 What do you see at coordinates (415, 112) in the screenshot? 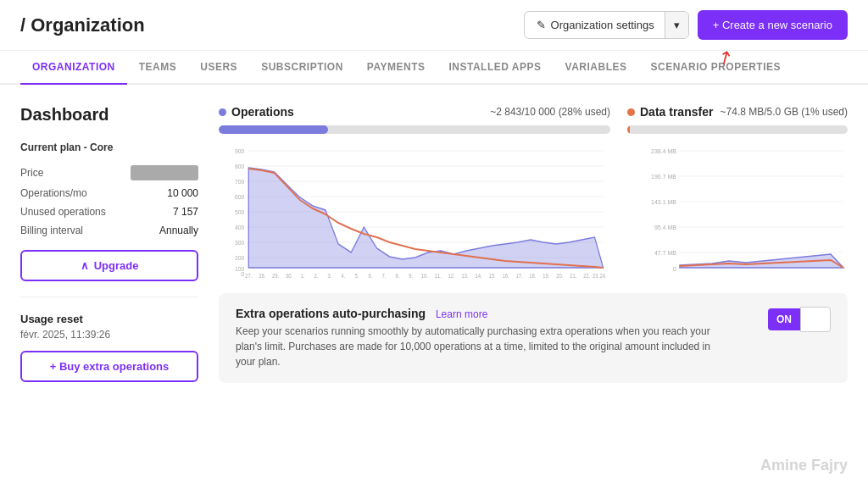
I see `operations-chart-header: Operations ~2 843/10 000 (28% used)` at bounding box center [415, 112].